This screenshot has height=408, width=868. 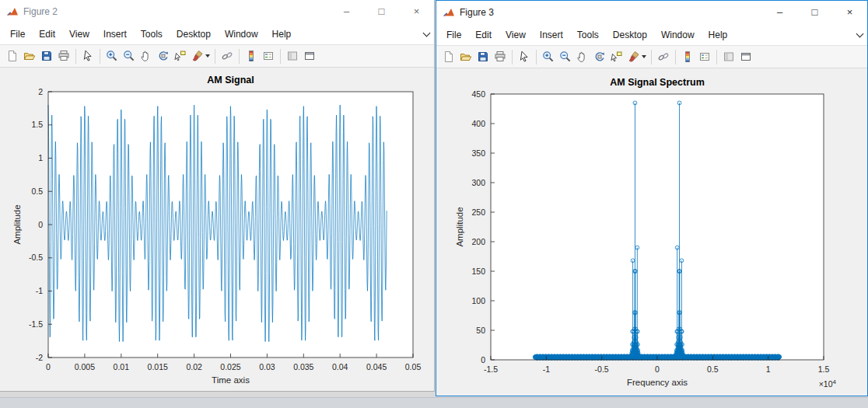 I want to click on svg-text: 0.5, so click(x=37, y=191).